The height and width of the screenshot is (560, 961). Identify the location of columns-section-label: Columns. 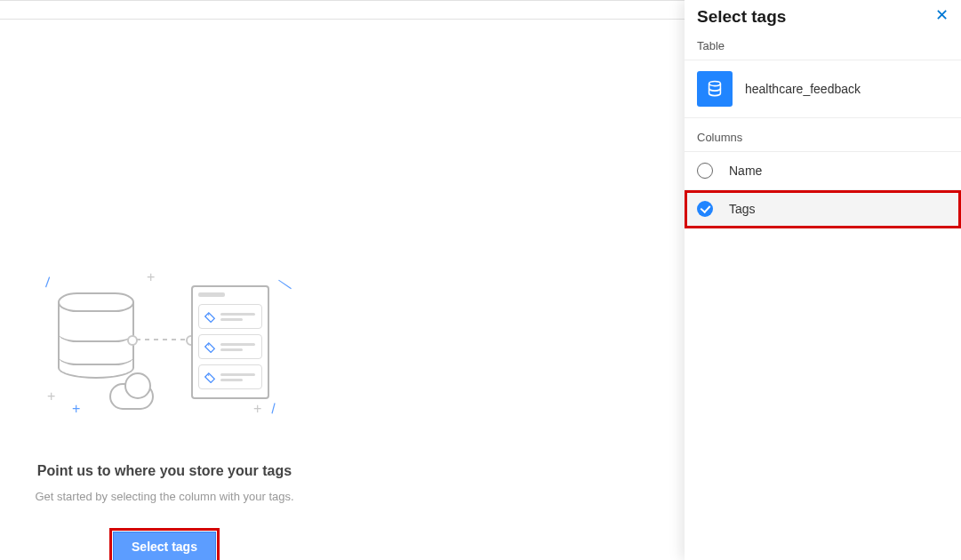
(823, 135).